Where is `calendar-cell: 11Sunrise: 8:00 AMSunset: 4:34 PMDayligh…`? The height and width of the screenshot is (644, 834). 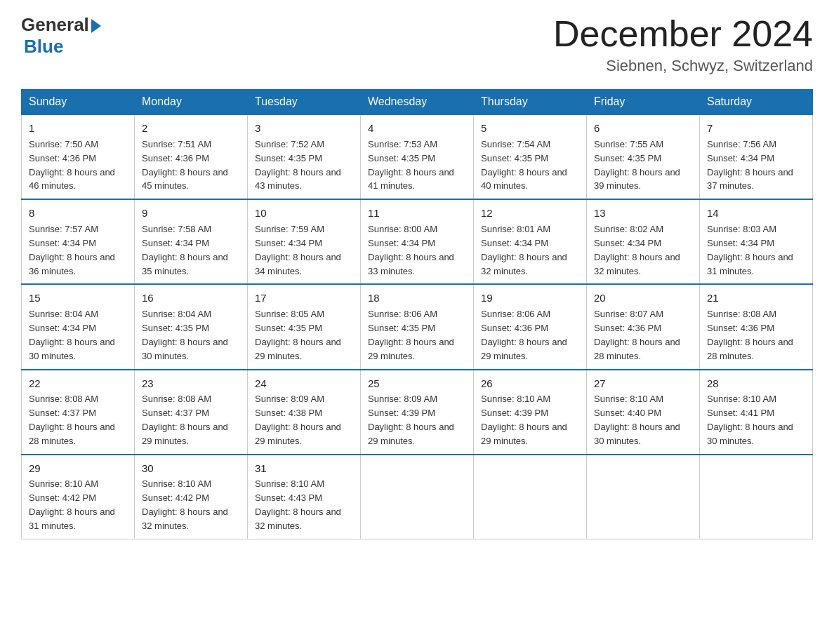
calendar-cell: 11Sunrise: 8:00 AMSunset: 4:34 PMDayligh… is located at coordinates (417, 241).